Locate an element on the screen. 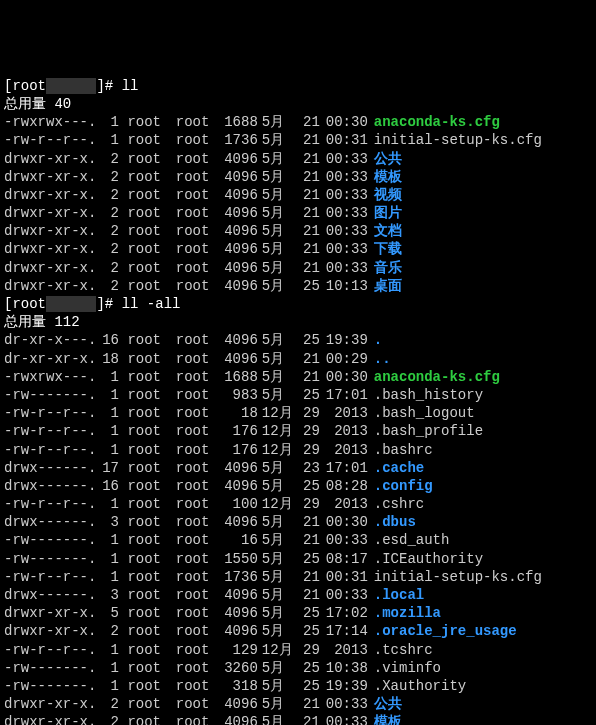 Image resolution: width=596 pixels, height=725 pixels. month: 12月 is located at coordinates (278, 450).